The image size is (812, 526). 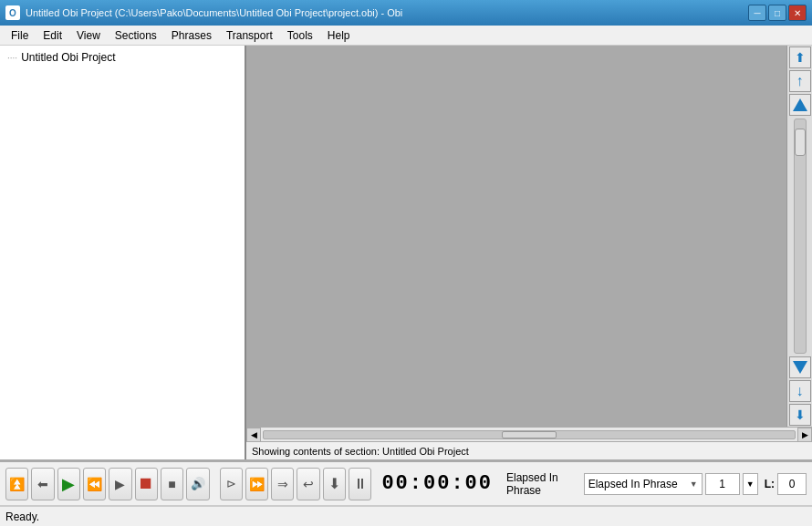 What do you see at coordinates (750, 484) in the screenshot?
I see `page-number-dropdown-button: ▼` at bounding box center [750, 484].